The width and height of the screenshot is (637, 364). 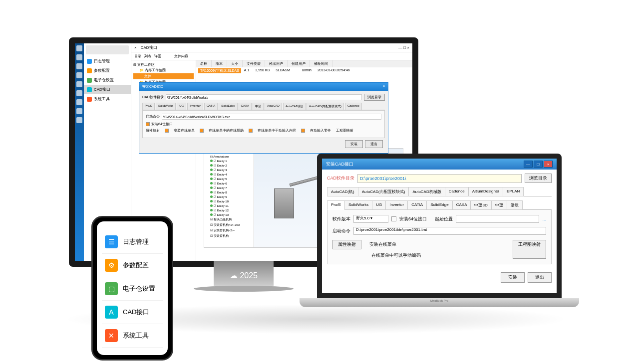 What do you see at coordinates (132, 336) in the screenshot?
I see `phone-menu-item: ✕系统工具` at bounding box center [132, 336].